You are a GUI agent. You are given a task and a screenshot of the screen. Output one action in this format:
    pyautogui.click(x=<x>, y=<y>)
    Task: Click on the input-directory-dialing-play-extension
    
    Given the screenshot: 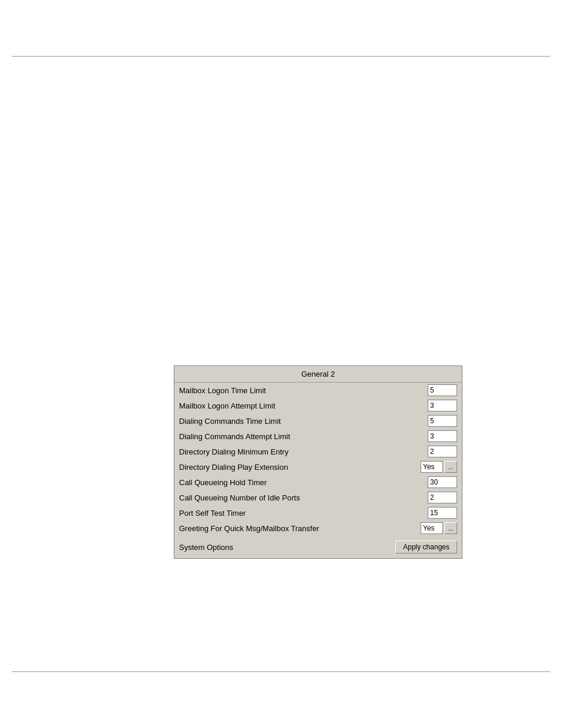 What is the action you would take?
    pyautogui.click(x=432, y=467)
    